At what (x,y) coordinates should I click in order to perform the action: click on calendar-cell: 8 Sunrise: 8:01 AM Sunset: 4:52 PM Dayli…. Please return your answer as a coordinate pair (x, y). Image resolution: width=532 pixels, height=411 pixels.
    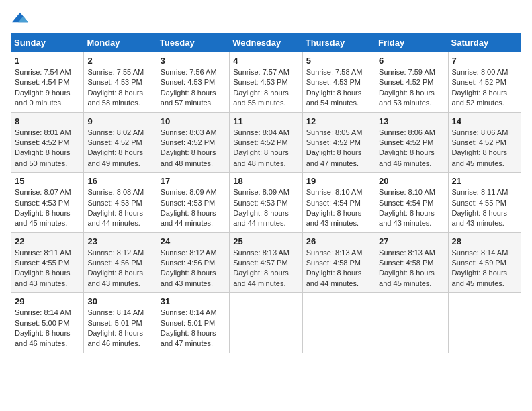
    Looking at the image, I should click on (48, 142).